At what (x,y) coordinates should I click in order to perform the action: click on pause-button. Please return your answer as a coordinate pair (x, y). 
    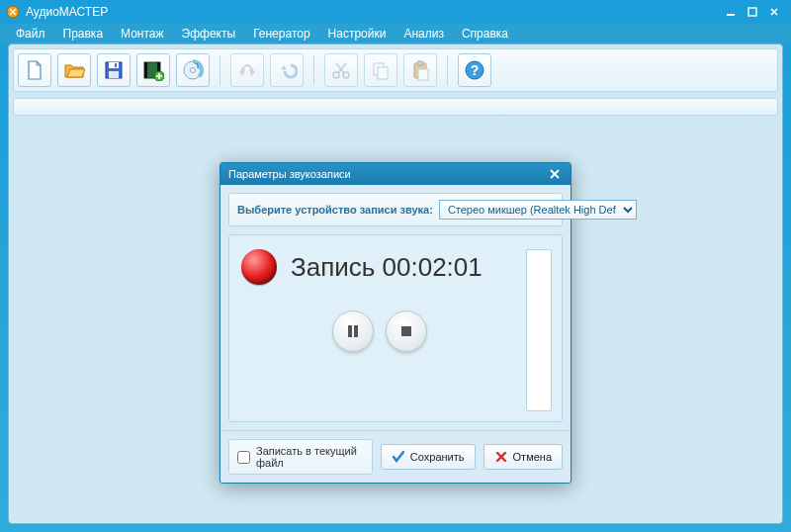
    Looking at the image, I should click on (353, 331).